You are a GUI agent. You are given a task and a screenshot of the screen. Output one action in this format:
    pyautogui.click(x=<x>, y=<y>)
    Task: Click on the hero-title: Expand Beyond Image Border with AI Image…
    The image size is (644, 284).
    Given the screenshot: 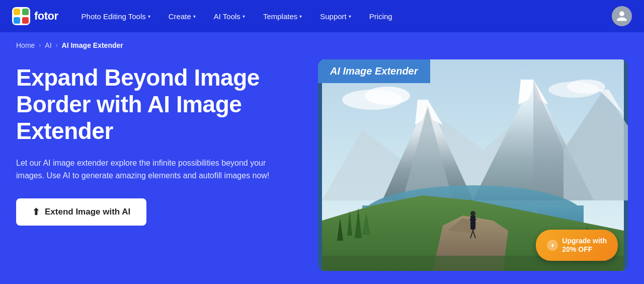 What is the action you would take?
    pyautogui.click(x=157, y=105)
    